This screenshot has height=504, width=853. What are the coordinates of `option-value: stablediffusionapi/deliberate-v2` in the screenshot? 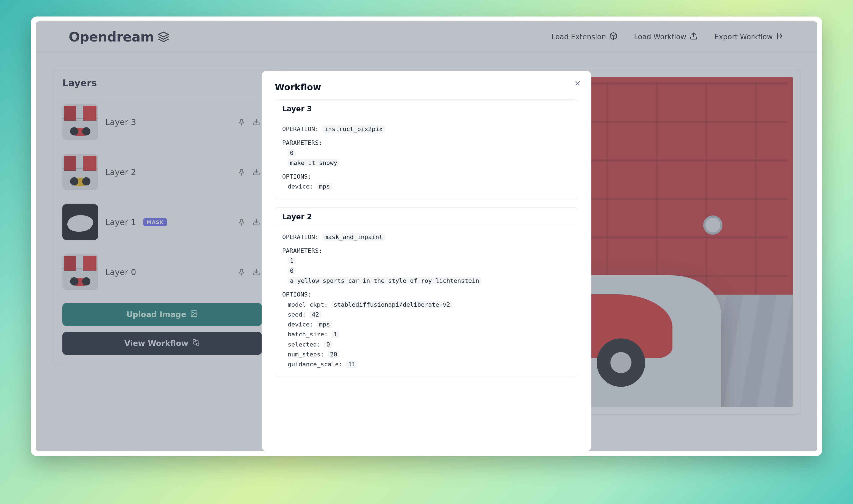 It's located at (392, 305).